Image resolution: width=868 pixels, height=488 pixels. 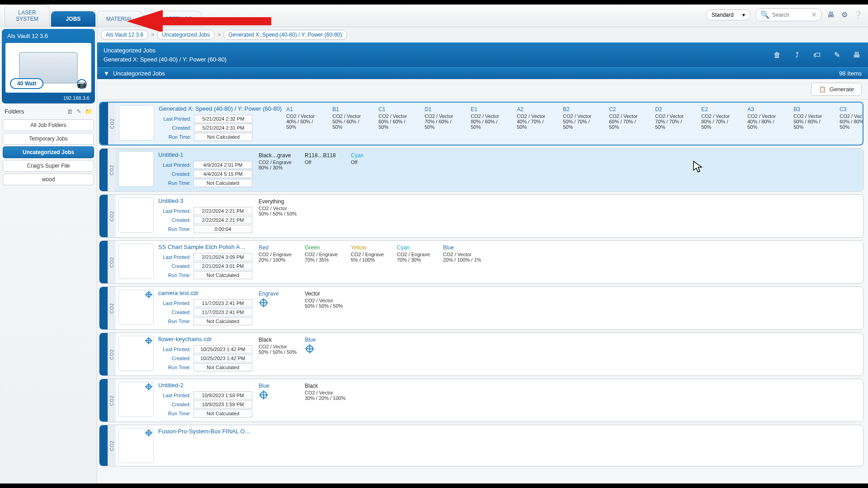 I want to click on folder-wood: wood, so click(x=48, y=179).